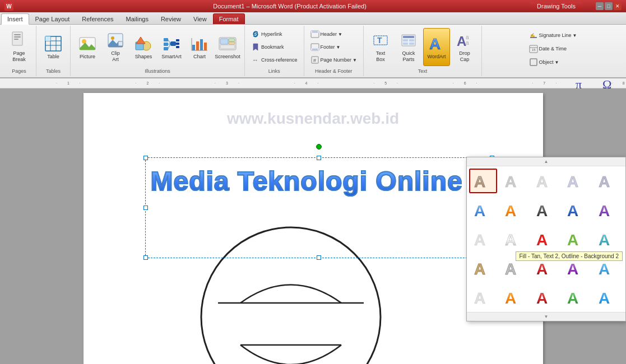  Describe the element at coordinates (381, 47) in the screenshot. I see `text-box-button: T TextBox` at that location.